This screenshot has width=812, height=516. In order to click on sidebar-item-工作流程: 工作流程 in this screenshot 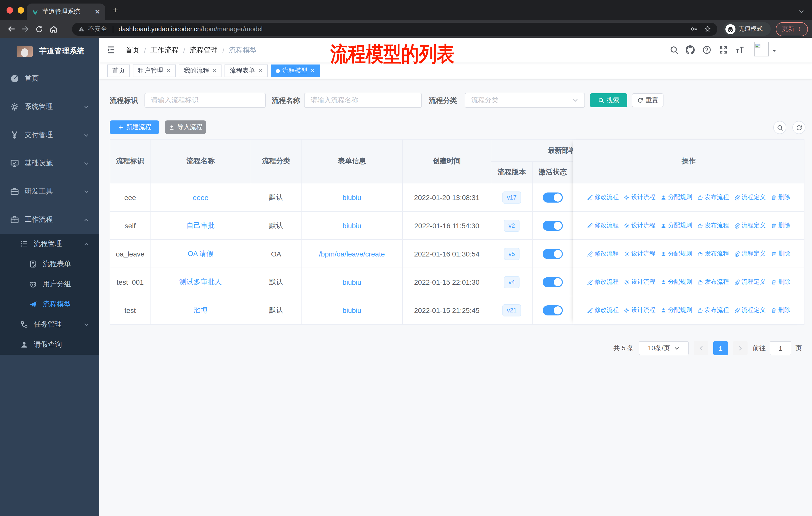, I will do `click(50, 220)`.